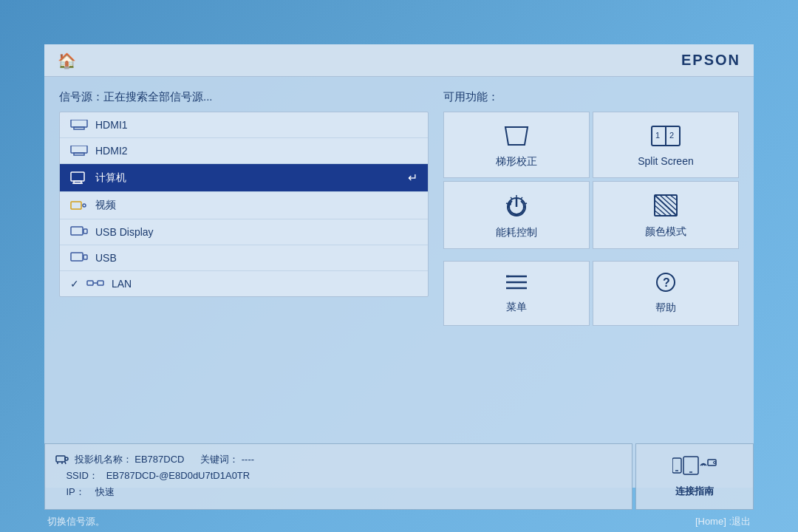 The height and width of the screenshot is (532, 798). I want to click on help-icon: ?, so click(666, 284).